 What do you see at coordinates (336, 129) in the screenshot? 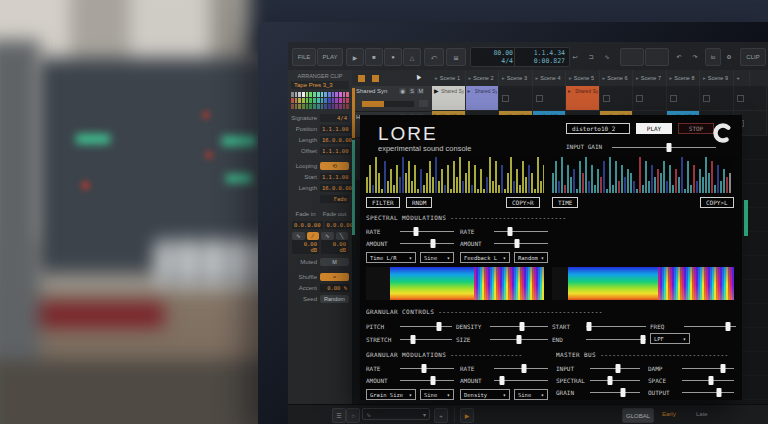
I see `inspector-value: 1.1.1.00` at bounding box center [336, 129].